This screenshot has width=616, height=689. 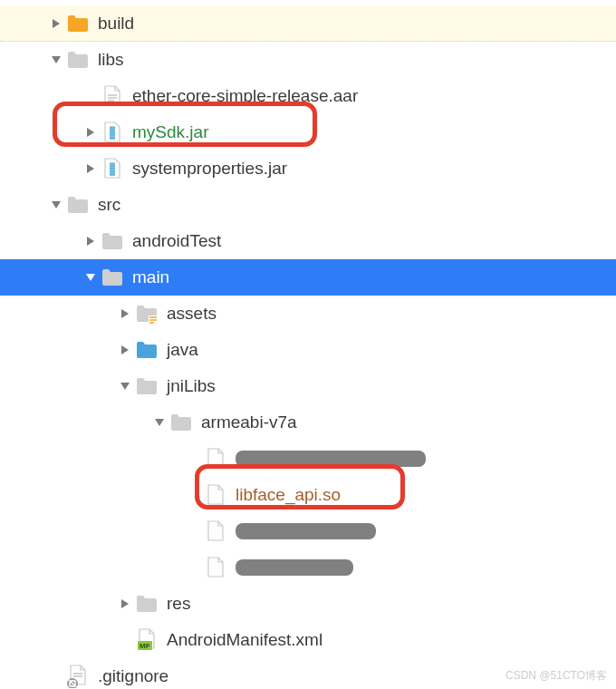 What do you see at coordinates (109, 205) in the screenshot?
I see `tree-item-label: src` at bounding box center [109, 205].